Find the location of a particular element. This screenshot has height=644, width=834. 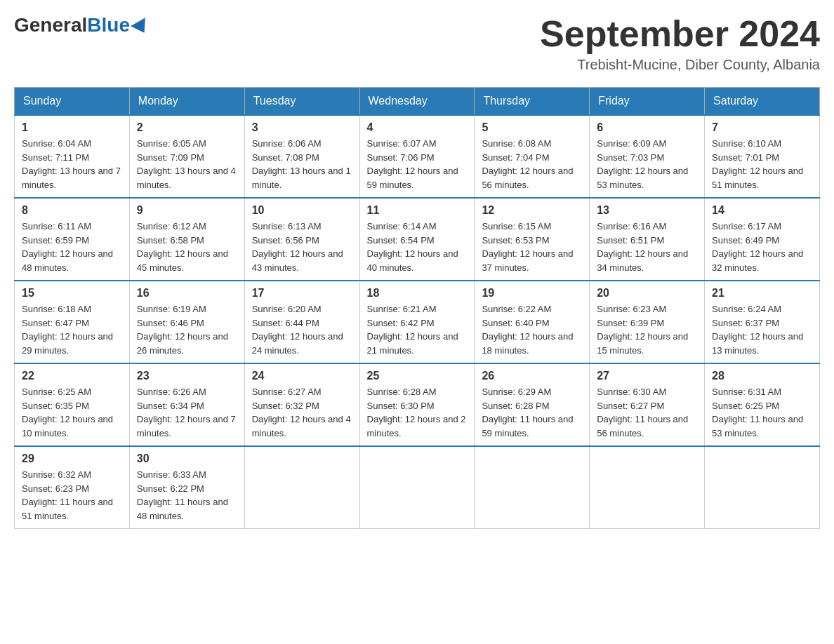

calendar-week-row: 22 Sunrise: 6:25 AM Sunset: 6:35 PM Dayl… is located at coordinates (417, 405).